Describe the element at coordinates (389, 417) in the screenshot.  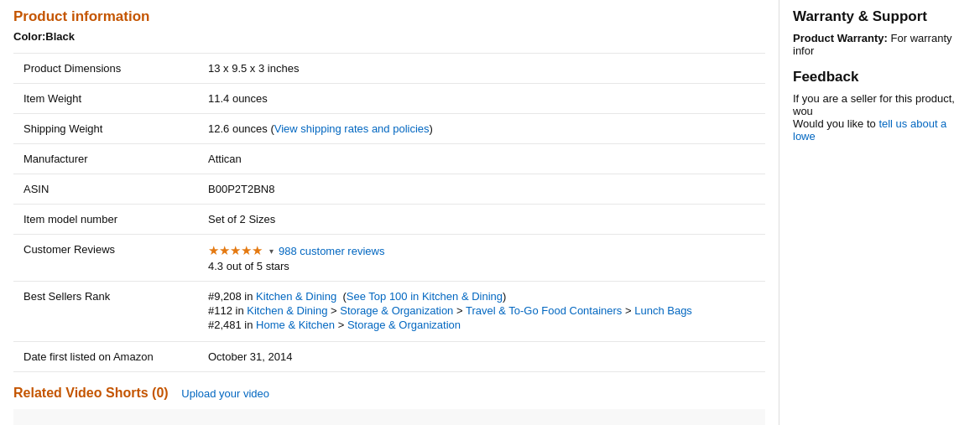
I see `video-placeholder` at that location.